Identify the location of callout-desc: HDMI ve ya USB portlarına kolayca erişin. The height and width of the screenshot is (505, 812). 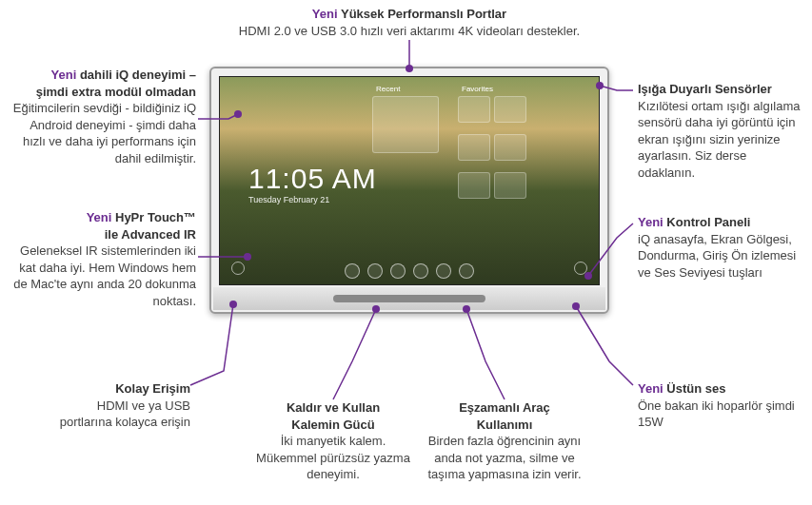
(119, 415).